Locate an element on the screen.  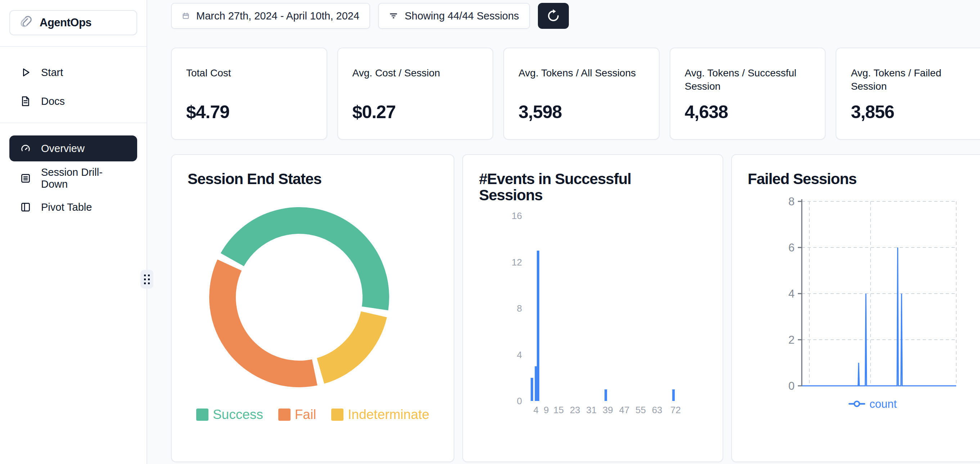
stat-card-avg-tokens-failed: Avg. Tokens / Failed Session 3,856 is located at coordinates (908, 94).